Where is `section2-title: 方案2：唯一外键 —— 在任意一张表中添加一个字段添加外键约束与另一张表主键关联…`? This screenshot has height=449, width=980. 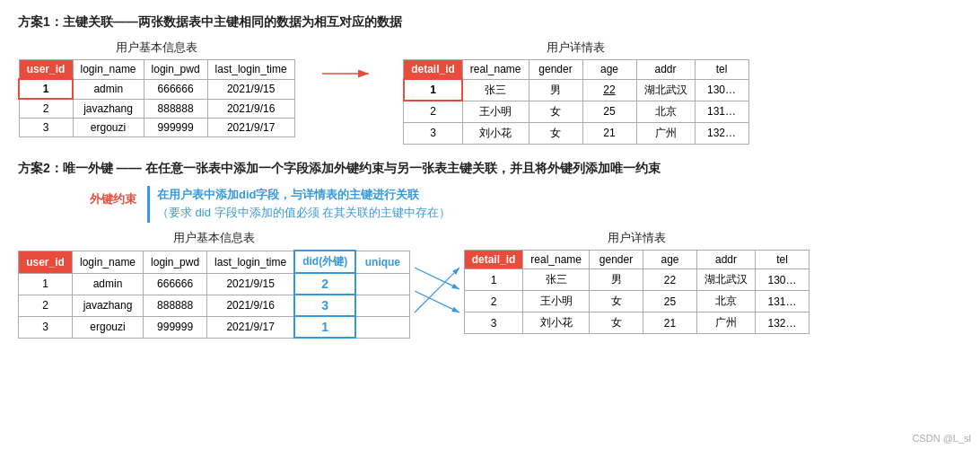 section2-title: 方案2：唯一外键 —— 在任意一张表中添加一个字段添加外键约束与另一张表主键关联… is located at coordinates (490, 169).